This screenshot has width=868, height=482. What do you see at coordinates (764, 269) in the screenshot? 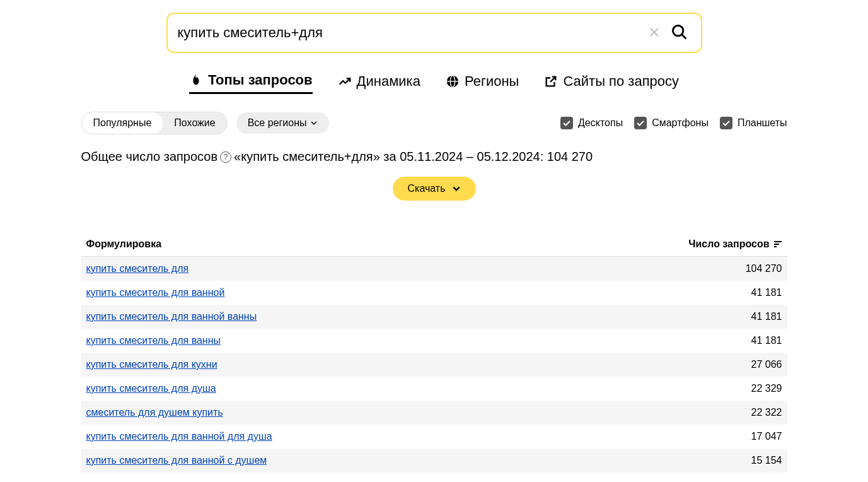
I see `count-cell: 104 270` at bounding box center [764, 269].